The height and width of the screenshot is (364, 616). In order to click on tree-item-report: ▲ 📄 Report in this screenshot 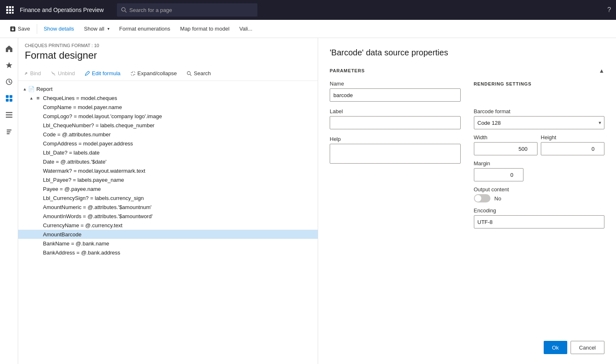, I will do `click(168, 89)`.